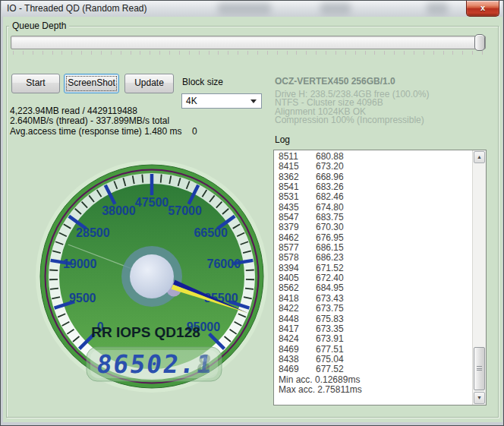  Describe the element at coordinates (149, 84) in the screenshot. I see `update-button: Update` at that location.